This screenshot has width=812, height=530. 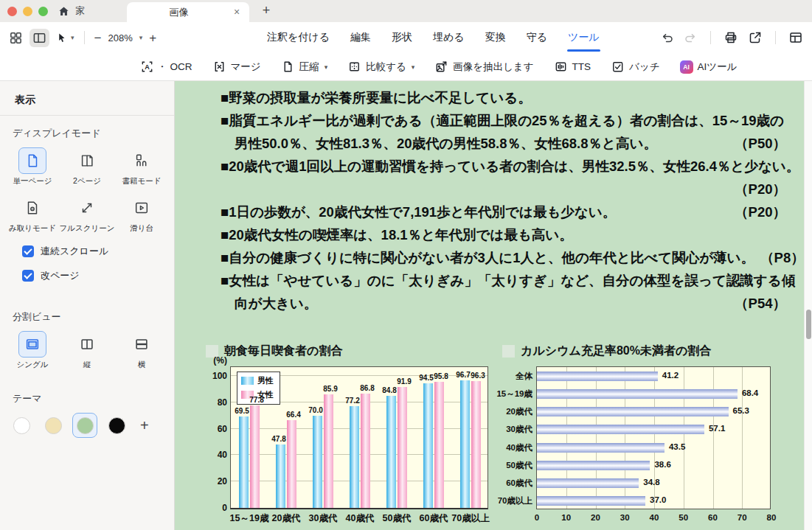 I want to click on theme-sepia, so click(x=53, y=425).